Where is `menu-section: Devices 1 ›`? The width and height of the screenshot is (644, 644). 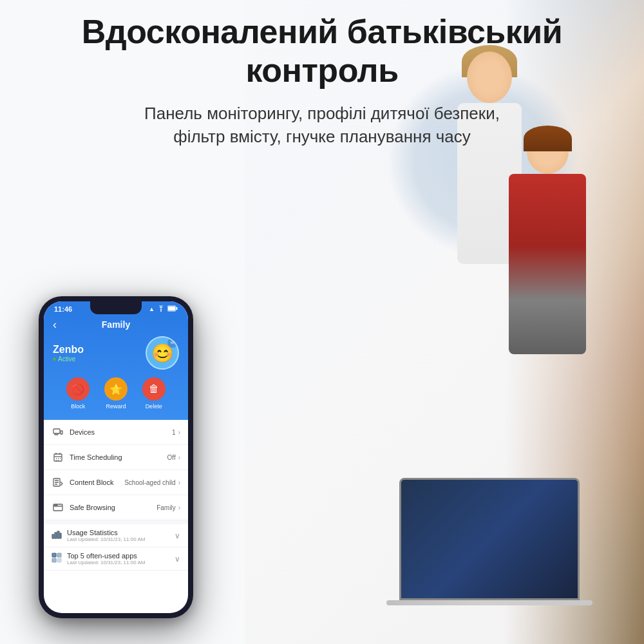
menu-section: Devices 1 › is located at coordinates (116, 516).